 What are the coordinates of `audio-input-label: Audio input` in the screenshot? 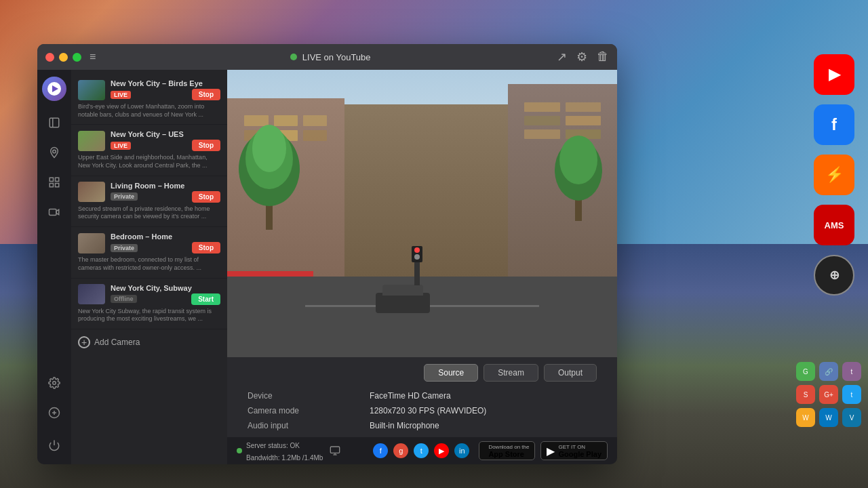 It's located at (302, 426).